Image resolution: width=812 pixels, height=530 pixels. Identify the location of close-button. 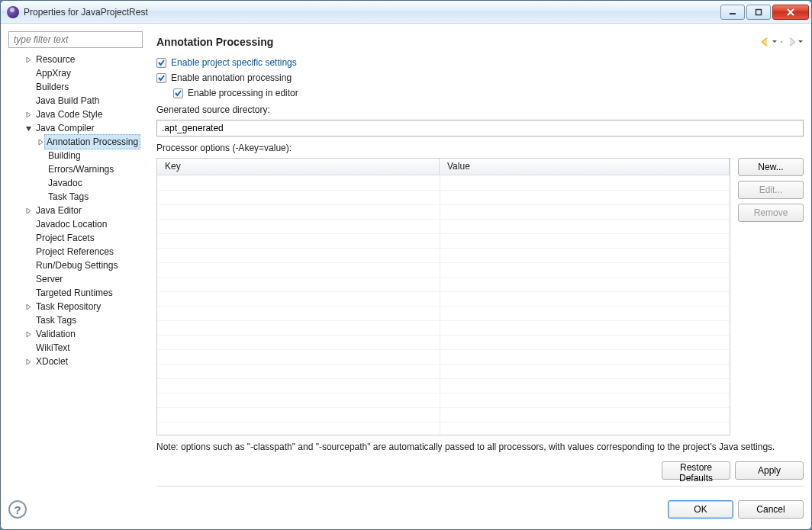
(791, 12).